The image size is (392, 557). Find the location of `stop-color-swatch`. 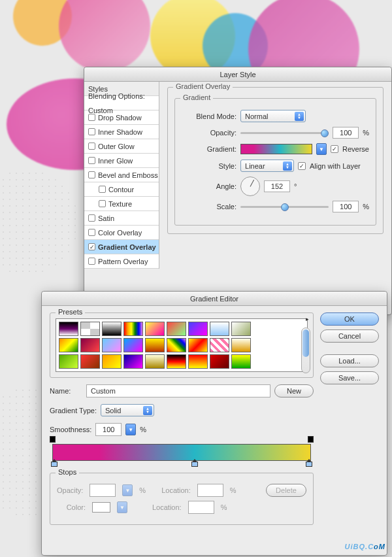

stop-color-swatch is located at coordinates (101, 507).